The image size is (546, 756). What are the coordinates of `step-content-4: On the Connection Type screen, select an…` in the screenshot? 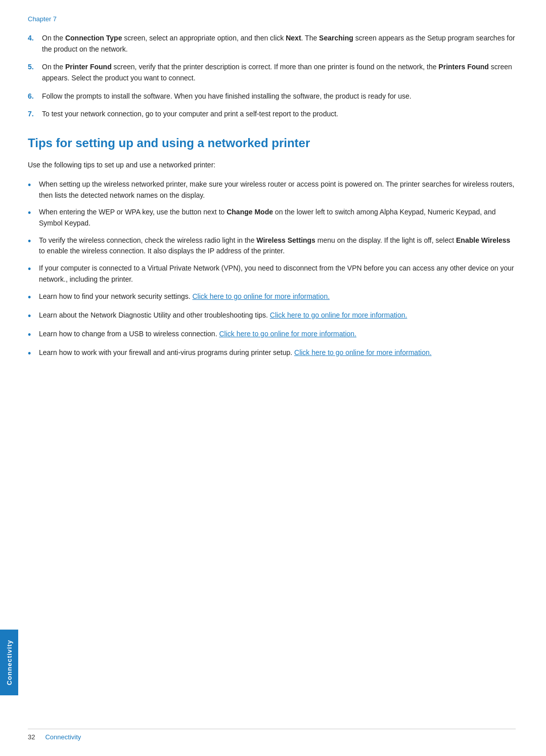 It's located at (279, 43).